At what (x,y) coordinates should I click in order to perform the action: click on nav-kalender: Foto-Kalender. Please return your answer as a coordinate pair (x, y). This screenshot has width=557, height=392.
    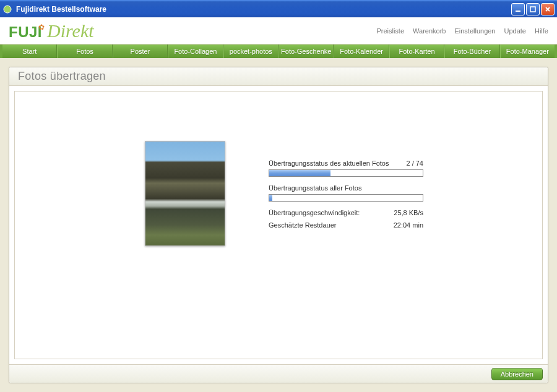
    Looking at the image, I should click on (361, 51).